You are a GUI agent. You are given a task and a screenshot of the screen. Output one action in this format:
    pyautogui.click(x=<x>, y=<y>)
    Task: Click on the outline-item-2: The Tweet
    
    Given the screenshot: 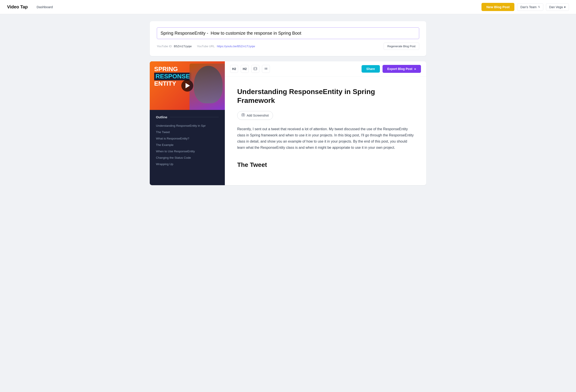 What is the action you would take?
    pyautogui.click(x=187, y=132)
    